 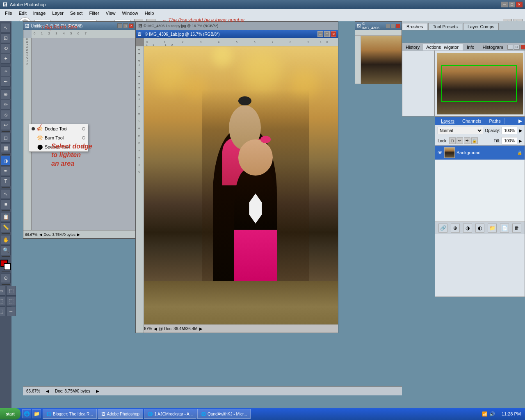 I want to click on mask-mode-btn: ⊙, so click(x=6, y=278).